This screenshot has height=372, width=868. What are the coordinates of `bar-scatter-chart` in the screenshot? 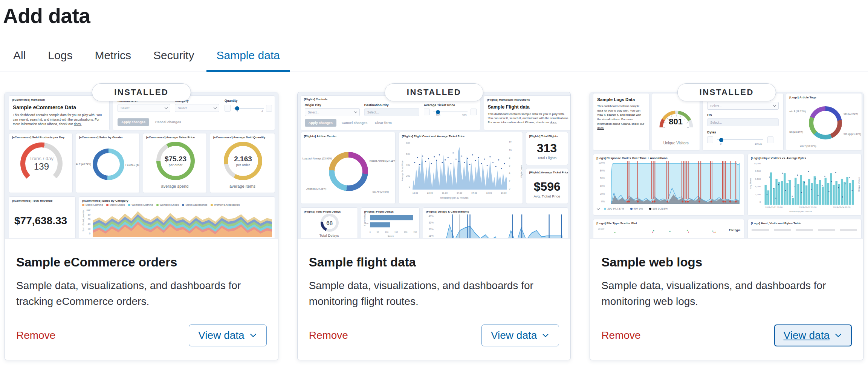 It's located at (809, 183).